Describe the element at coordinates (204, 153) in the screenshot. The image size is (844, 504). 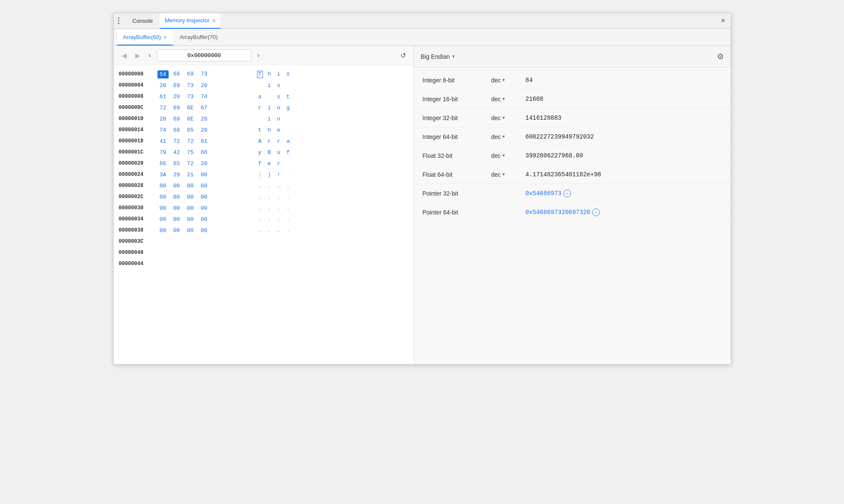
I see `hex-byte: 66` at that location.